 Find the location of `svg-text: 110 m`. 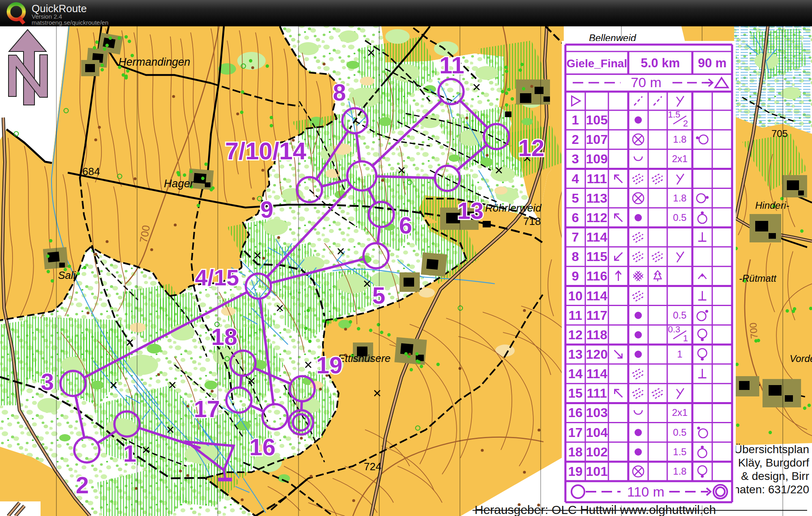

svg-text: 110 m is located at coordinates (646, 492).